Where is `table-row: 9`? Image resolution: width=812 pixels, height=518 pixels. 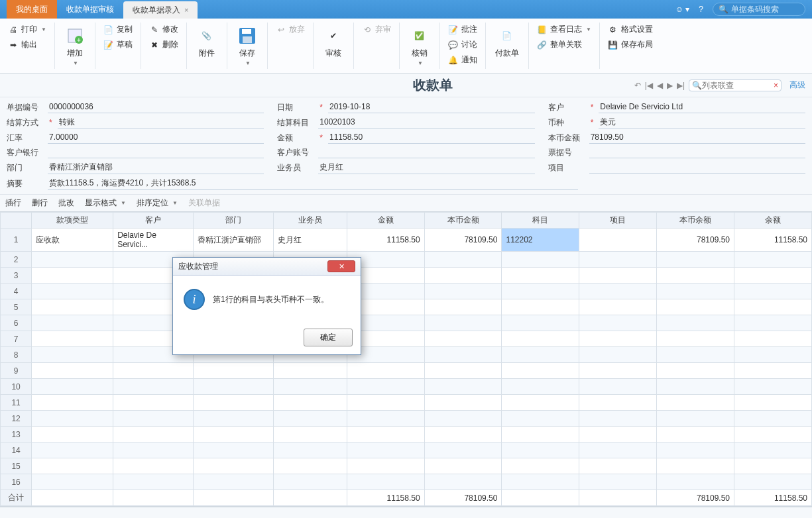
table-row: 9 is located at coordinates (406, 371).